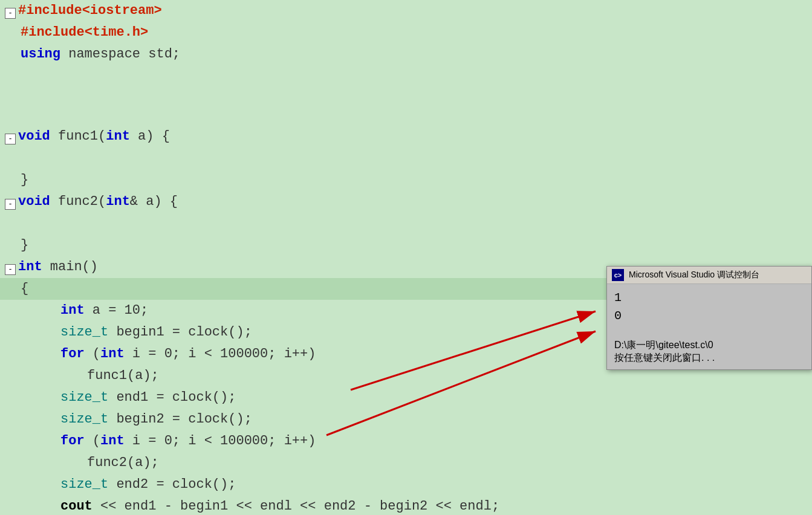  Describe the element at coordinates (154, 202) in the screenshot. I see `code-token: & a) {` at that location.